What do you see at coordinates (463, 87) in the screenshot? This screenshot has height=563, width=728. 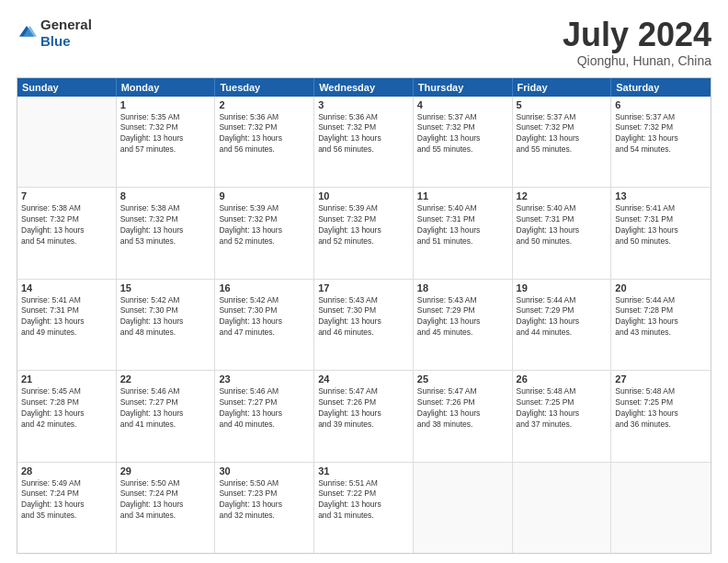 I see `cal-header-thursday: Thursday` at bounding box center [463, 87].